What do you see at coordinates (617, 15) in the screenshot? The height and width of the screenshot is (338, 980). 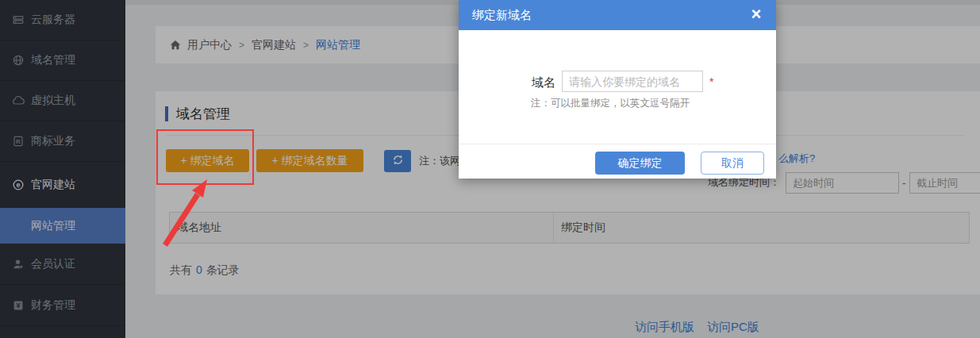 I see `modal-header: 绑定新域名` at bounding box center [617, 15].